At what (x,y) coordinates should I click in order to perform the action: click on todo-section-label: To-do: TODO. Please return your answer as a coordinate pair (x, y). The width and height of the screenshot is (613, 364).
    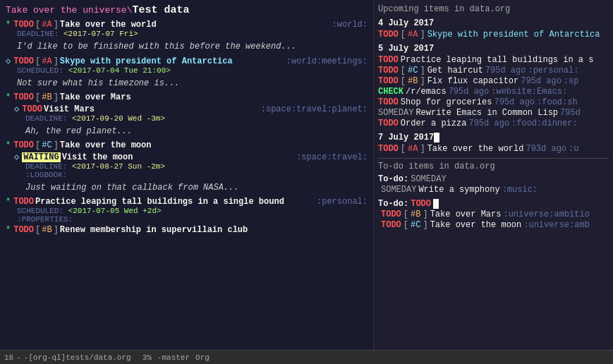
    Looking at the image, I should click on (494, 204).